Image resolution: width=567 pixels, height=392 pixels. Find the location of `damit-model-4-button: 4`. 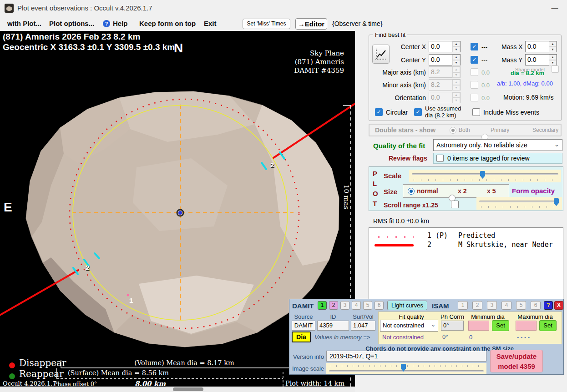

damit-model-4-button: 4 is located at coordinates (356, 306).